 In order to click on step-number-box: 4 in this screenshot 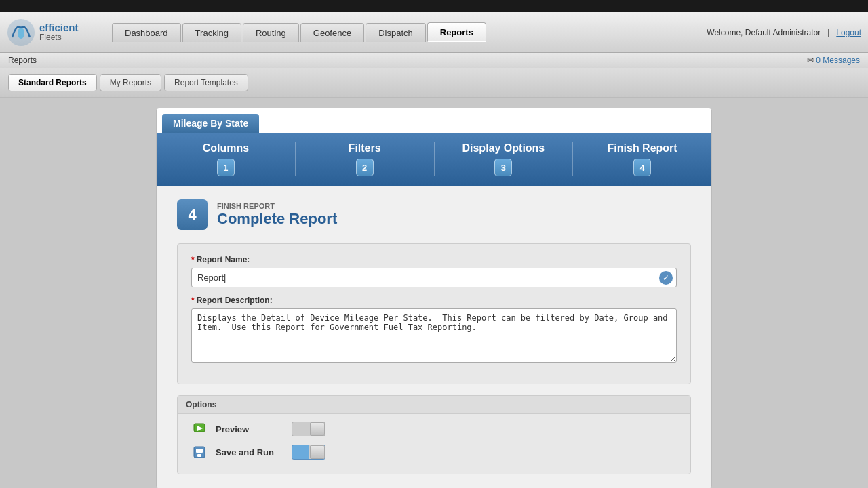, I will do `click(193, 214)`.